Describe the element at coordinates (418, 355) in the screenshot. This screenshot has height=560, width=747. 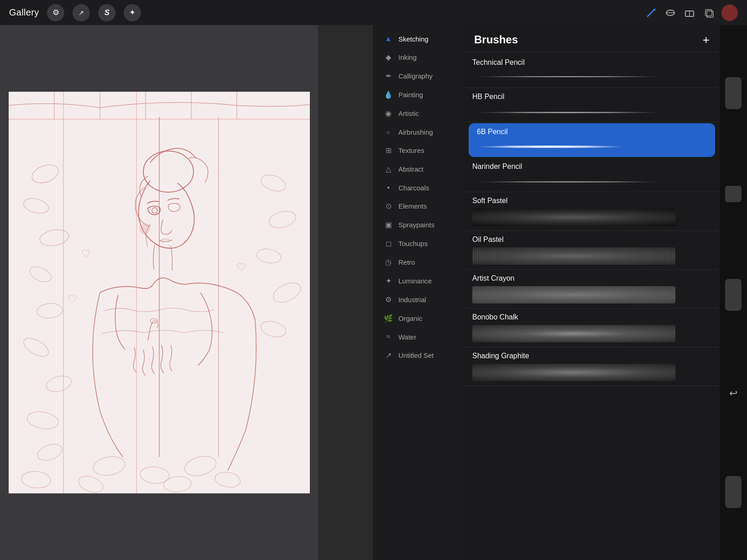
I see `sidebar-item-untitled: ↗ Untitled Set` at that location.